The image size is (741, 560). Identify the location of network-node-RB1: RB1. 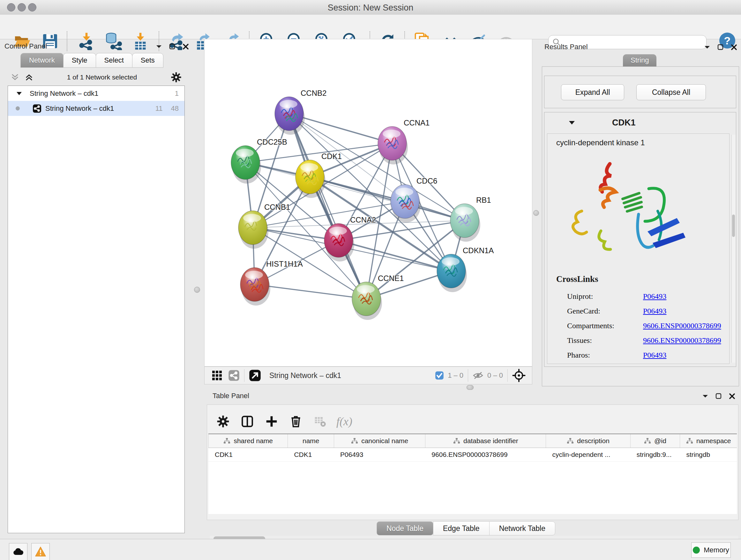
(471, 219).